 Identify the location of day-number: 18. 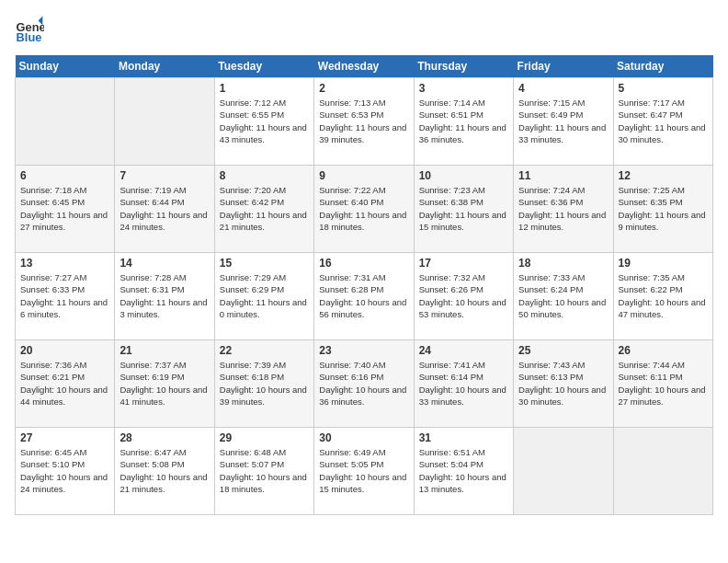
(563, 263).